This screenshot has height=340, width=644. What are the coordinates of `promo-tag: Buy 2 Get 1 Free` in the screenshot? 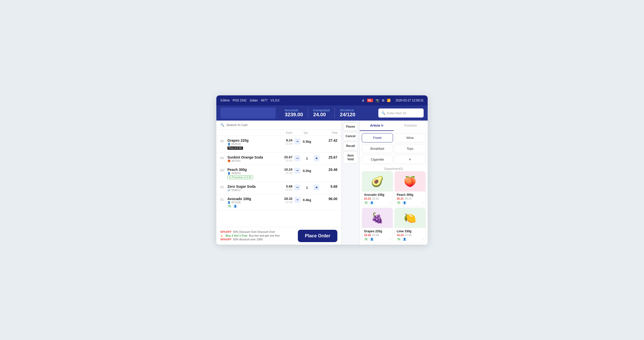 It's located at (236, 236).